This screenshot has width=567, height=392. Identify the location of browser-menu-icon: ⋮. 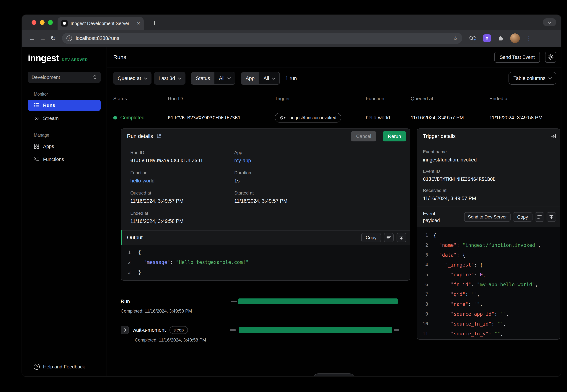
(529, 38).